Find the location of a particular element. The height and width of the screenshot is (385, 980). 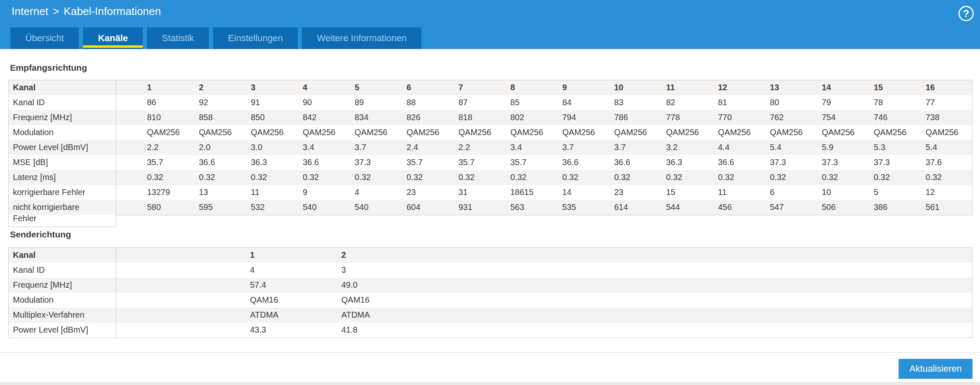

table-cell: ATDMA is located at coordinates (387, 315).